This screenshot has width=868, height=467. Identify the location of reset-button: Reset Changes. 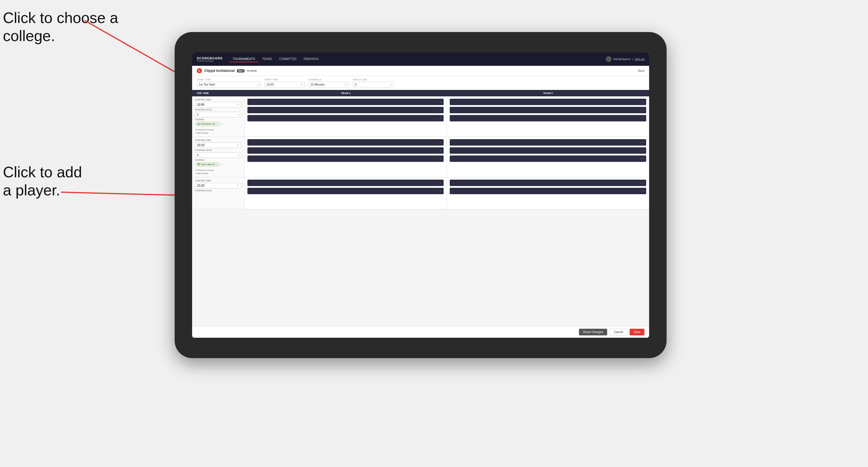
(593, 332).